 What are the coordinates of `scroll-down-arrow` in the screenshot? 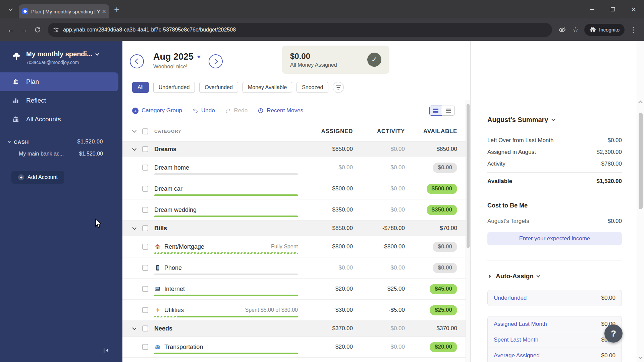 It's located at (641, 357).